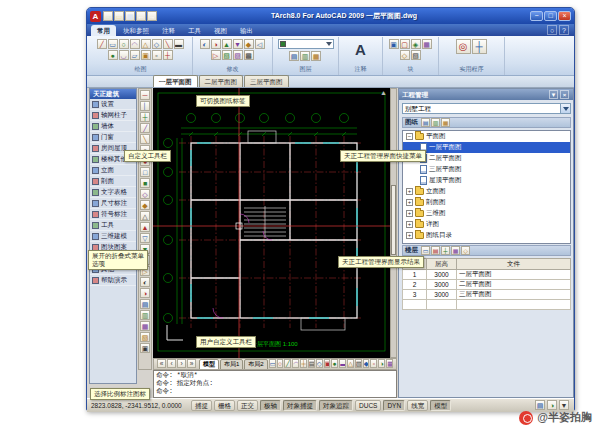 Image resolution: width=608 pixels, height=431 pixels. I want to click on palette-item-text-tables: 文字表格, so click(113, 192).